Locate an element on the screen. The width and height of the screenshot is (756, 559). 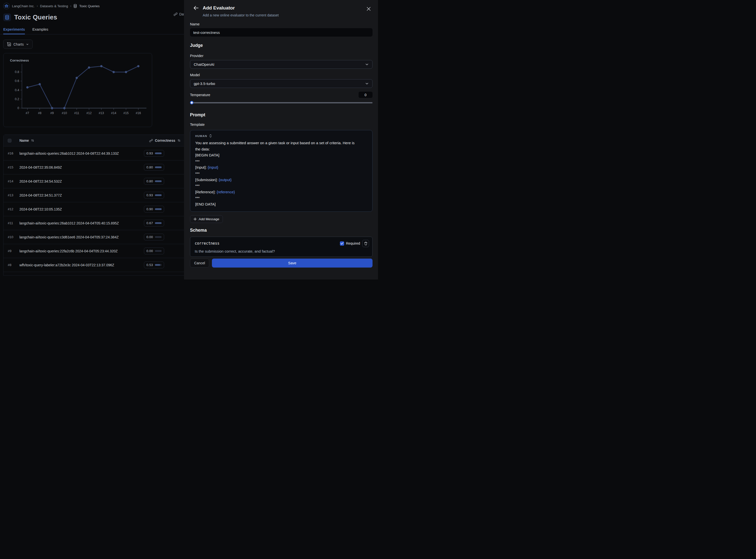
experiment-number: #16 is located at coordinates (12, 154).